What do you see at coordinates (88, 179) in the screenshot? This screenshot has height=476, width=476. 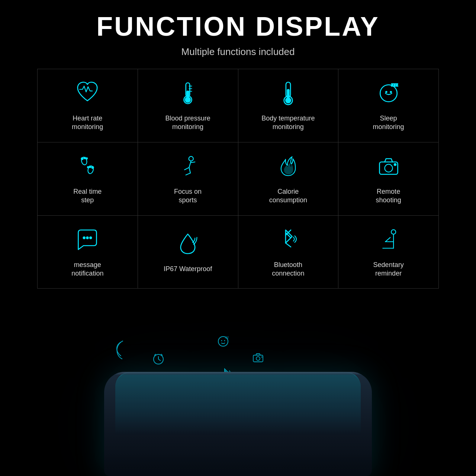 I see `grid-cell-step: Real timestep` at bounding box center [88, 179].